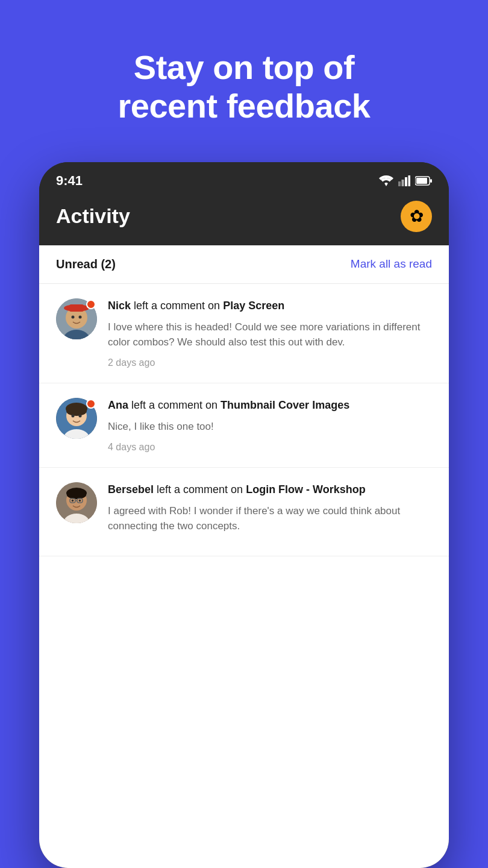 The image size is (488, 868). Describe the element at coordinates (270, 405) in the screenshot. I see `notif-text-ana: Ana left a comment on Thumbnail Cover Im…` at that location.